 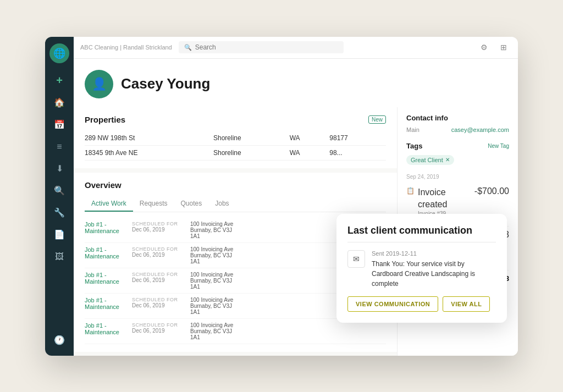 What do you see at coordinates (481, 130) in the screenshot?
I see `contact-main-value: casey@example.com` at bounding box center [481, 130].